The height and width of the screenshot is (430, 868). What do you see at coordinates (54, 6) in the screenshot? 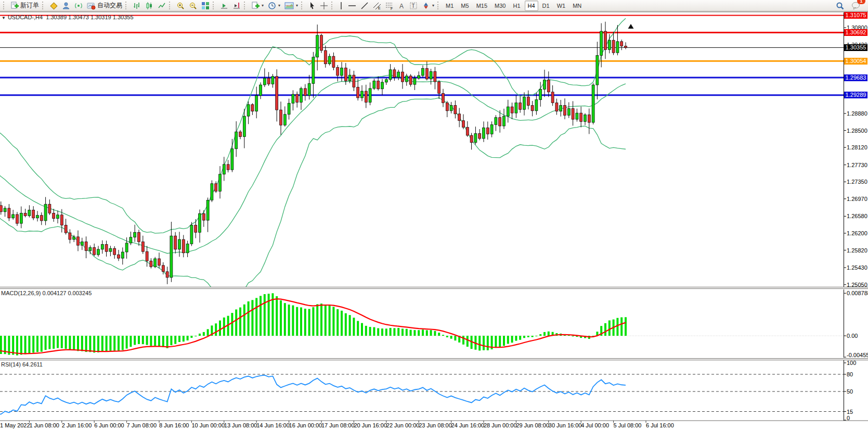
I see `market-watch-button` at bounding box center [54, 6].